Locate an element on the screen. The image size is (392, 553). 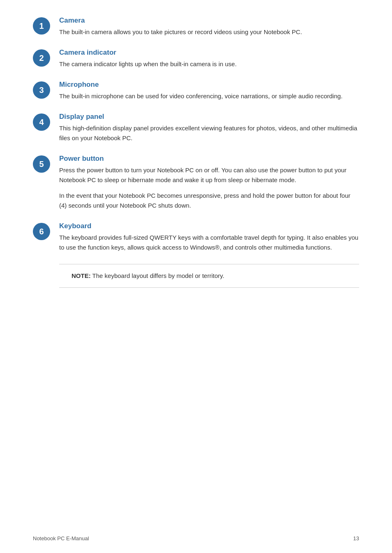
footer: Notebook PC E-Manual 13 is located at coordinates (196, 539).